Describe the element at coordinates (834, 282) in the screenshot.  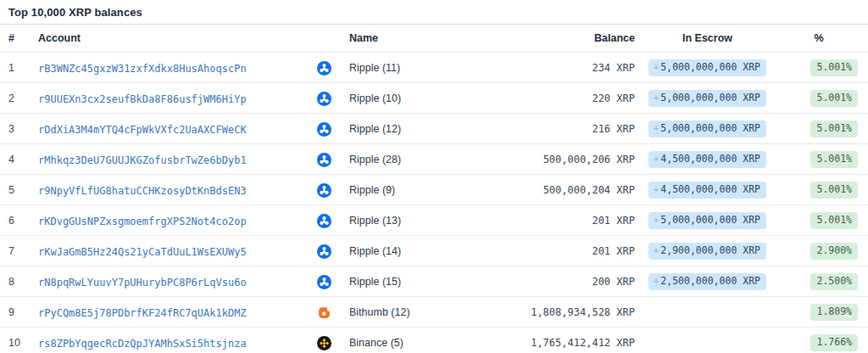
I see `percent-badge: 2.500%` at that location.